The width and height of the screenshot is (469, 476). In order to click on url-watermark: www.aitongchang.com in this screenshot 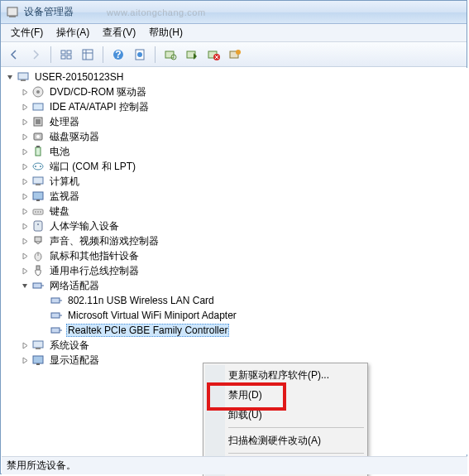, I will do `click(156, 12)`.